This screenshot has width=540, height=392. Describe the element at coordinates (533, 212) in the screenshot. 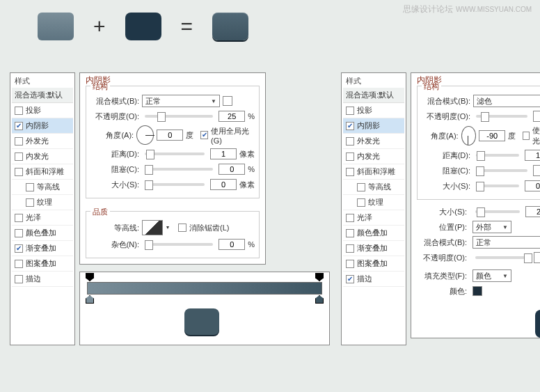

I see `stroke-size-input` at that location.